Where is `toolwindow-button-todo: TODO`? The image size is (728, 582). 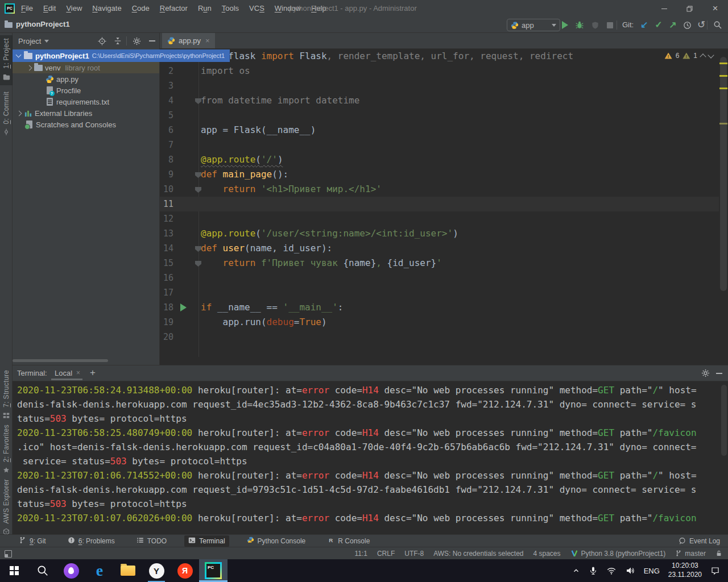
toolwindow-button-todo: TODO is located at coordinates (151, 541).